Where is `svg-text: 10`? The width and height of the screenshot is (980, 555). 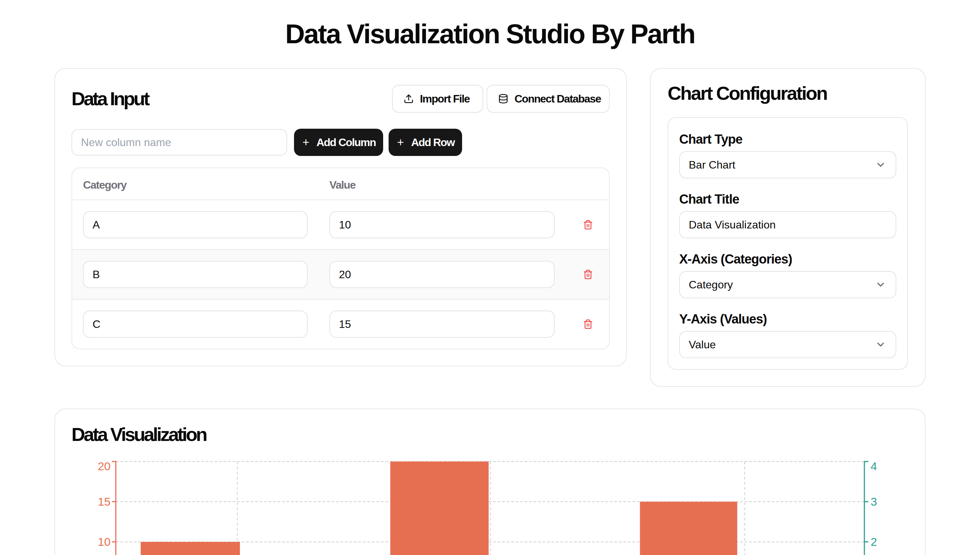 svg-text: 10 is located at coordinates (104, 542).